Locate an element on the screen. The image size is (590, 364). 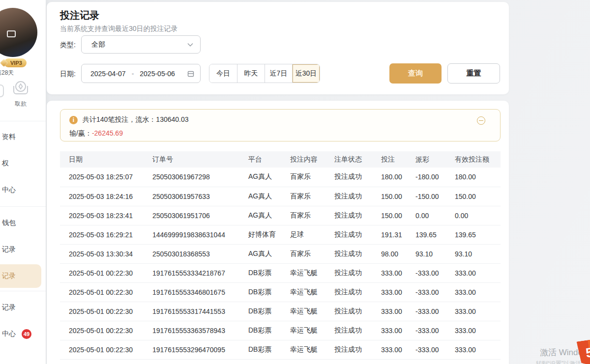
column-header: 平台 is located at coordinates (269, 159).